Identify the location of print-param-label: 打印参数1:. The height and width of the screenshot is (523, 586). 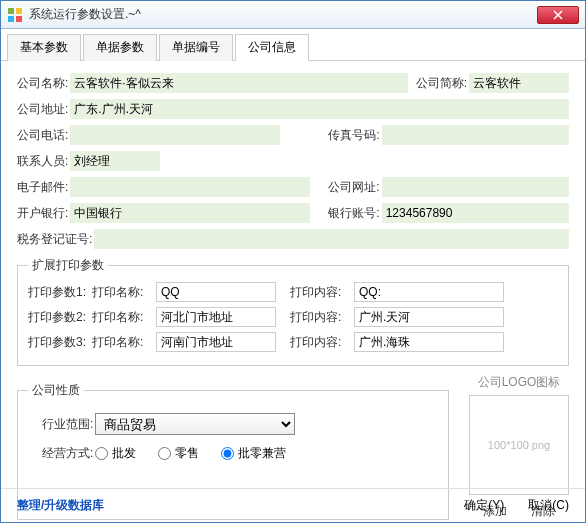
(57, 292).